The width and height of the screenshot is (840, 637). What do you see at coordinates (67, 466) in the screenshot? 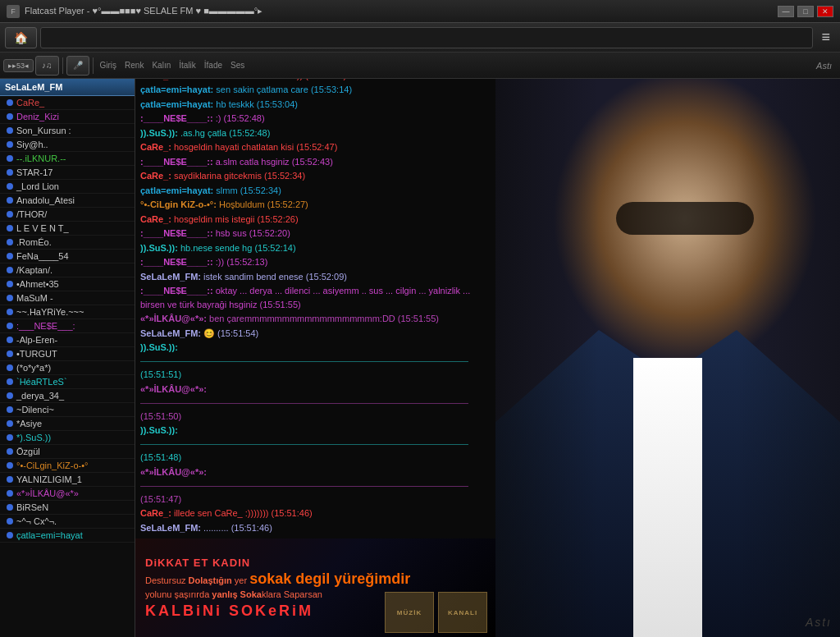
I see `sidebar-item-26: °•-CiLgin_KiZ-o-•°` at bounding box center [67, 466].